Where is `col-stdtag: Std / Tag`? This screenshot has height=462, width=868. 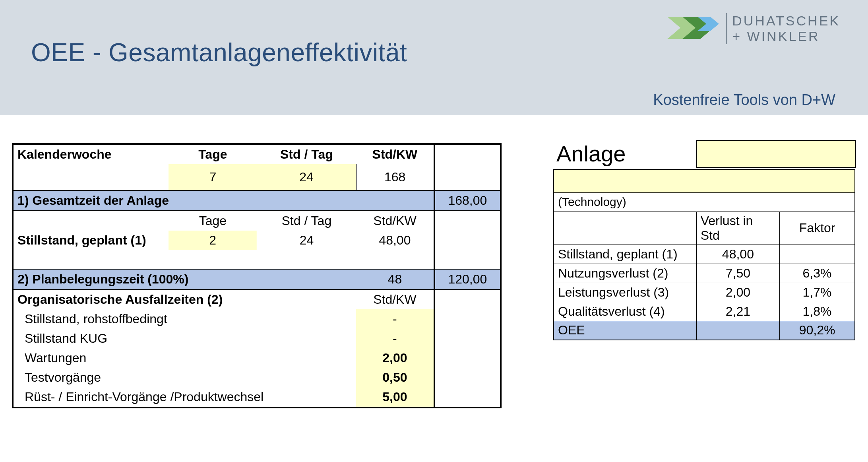 col-stdtag: Std / Tag is located at coordinates (307, 154).